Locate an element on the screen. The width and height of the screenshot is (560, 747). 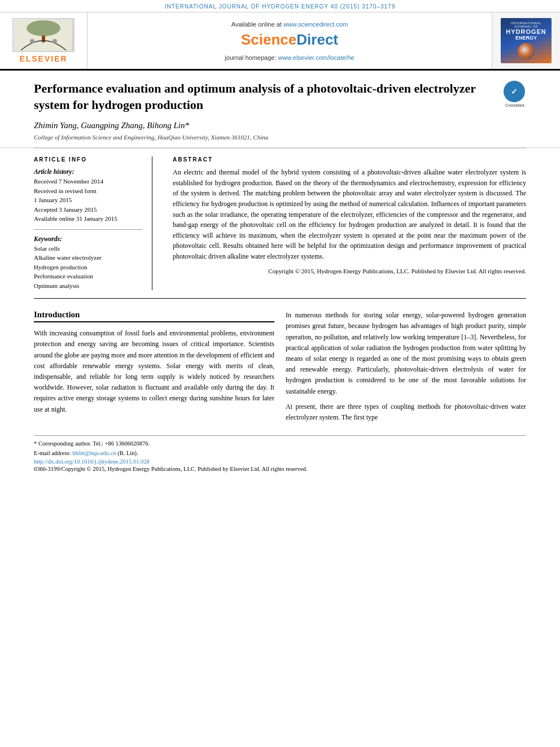
copyright-text: Copyright © 2015, Hydrogen Energy Public… is located at coordinates (349, 271).